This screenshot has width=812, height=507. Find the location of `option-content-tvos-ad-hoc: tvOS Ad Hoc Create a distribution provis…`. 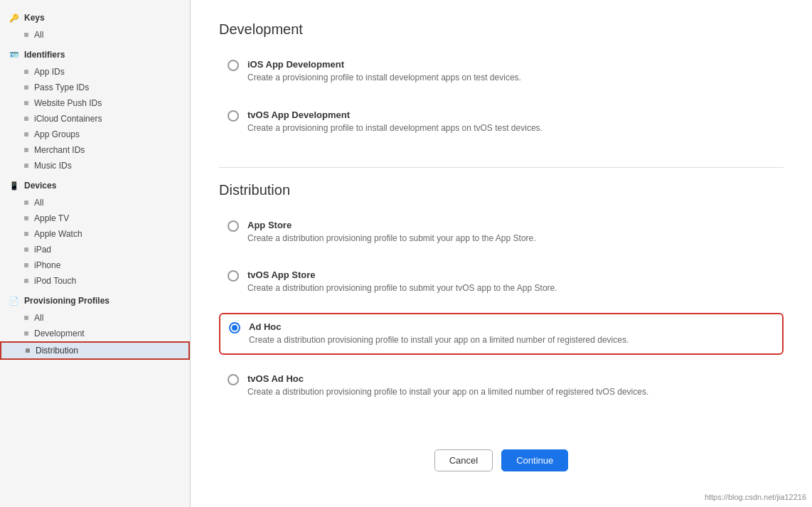

option-content-tvos-ad-hoc: tvOS Ad Hoc Create a distribution provis… is located at coordinates (511, 385).